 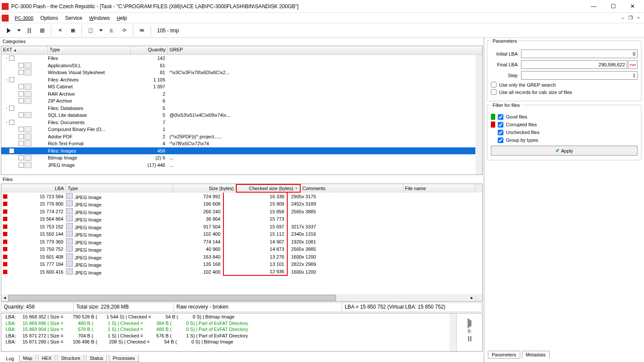 What do you see at coordinates (493, 92) in the screenshot?
I see `all-records-checkbox` at bounding box center [493, 92].